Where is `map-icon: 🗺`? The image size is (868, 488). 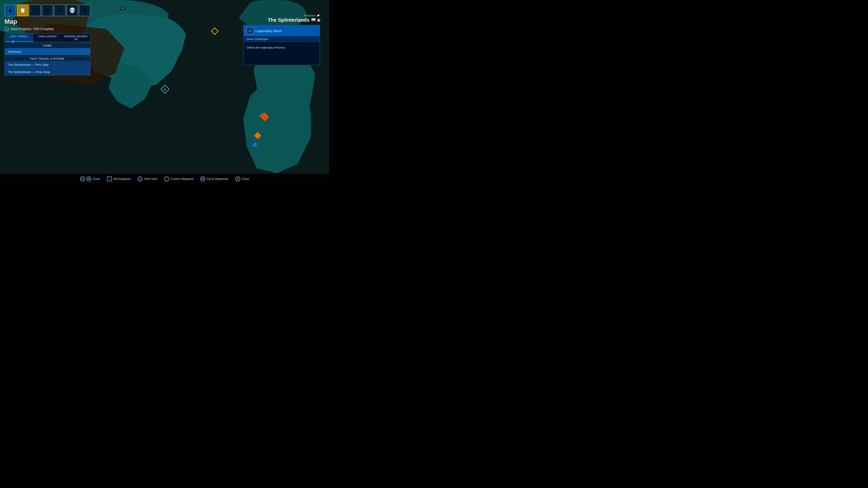
map-icon: 🗺 is located at coordinates (313, 20).